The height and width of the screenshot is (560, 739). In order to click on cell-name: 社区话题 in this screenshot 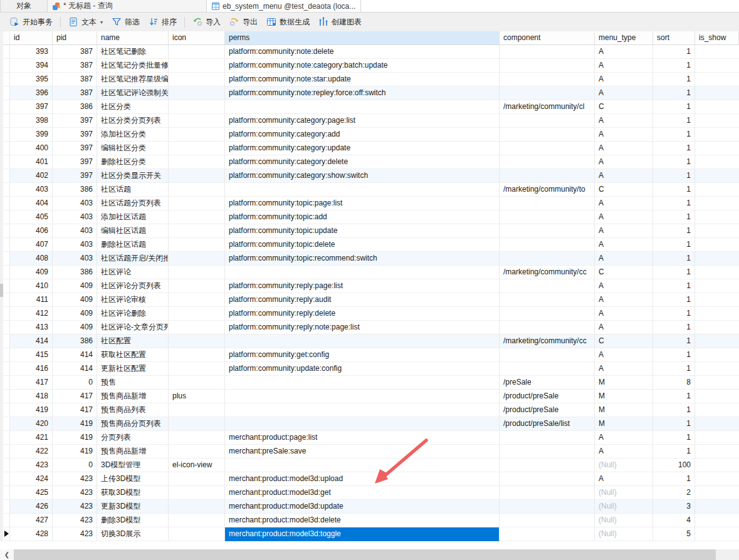, I will do `click(133, 190)`.